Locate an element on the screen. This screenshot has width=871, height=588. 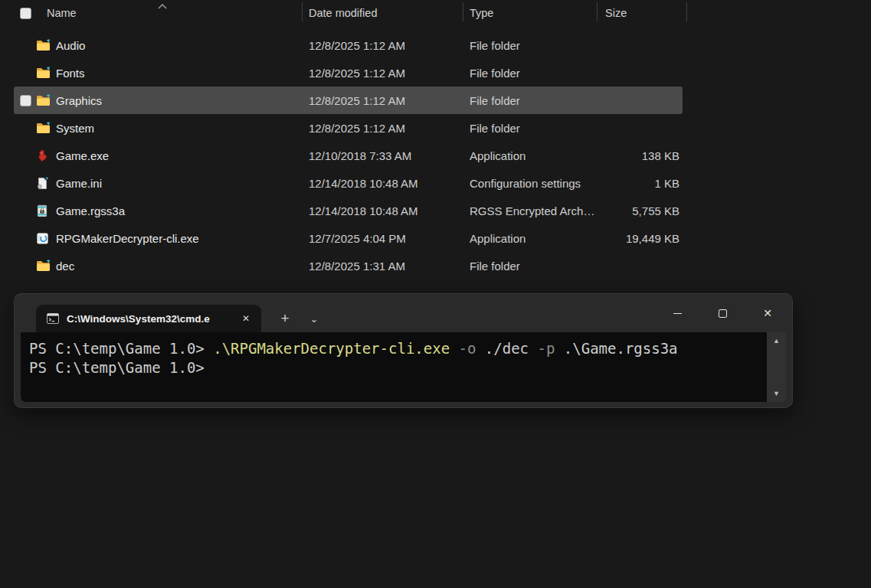
file-name-cell: Graphics is located at coordinates (158, 101).